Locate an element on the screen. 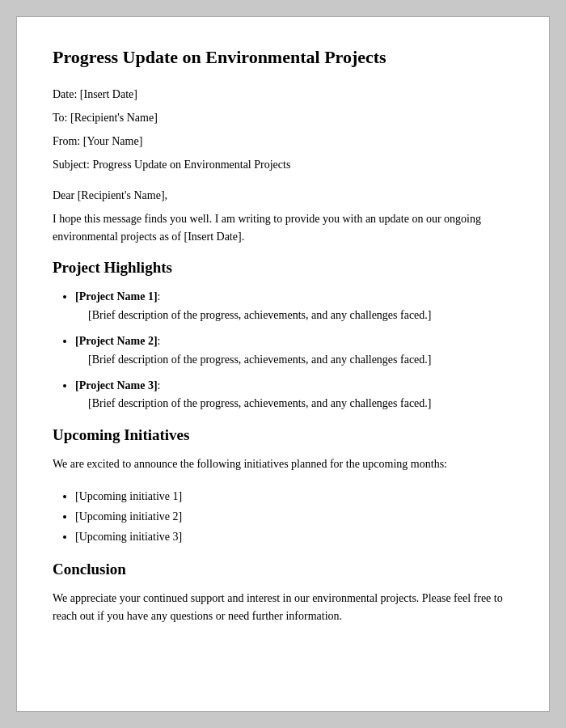 The height and width of the screenshot is (728, 566). initiatives-list: [Upcoming initiative 1] [Upcoming initia… is located at coordinates (283, 517).